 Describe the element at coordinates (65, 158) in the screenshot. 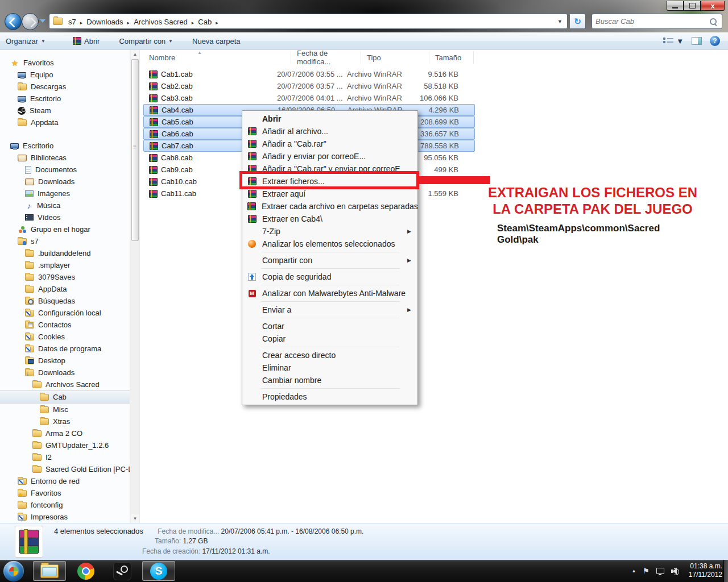

I see `sidebar-item-bibliotecas: Bibliotecas` at that location.